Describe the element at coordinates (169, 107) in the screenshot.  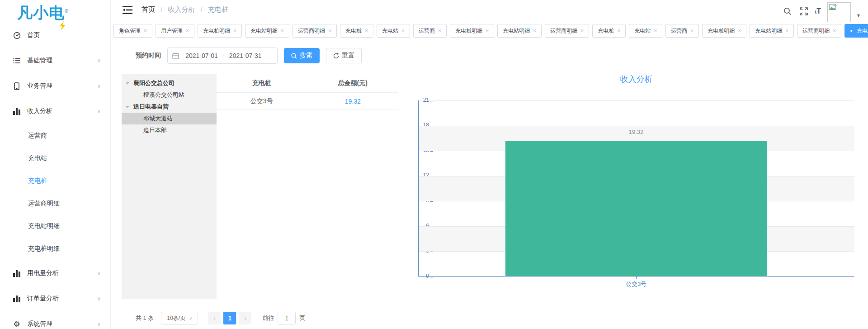
I see `tree-node-zhuiri: 追日电器自营` at that location.